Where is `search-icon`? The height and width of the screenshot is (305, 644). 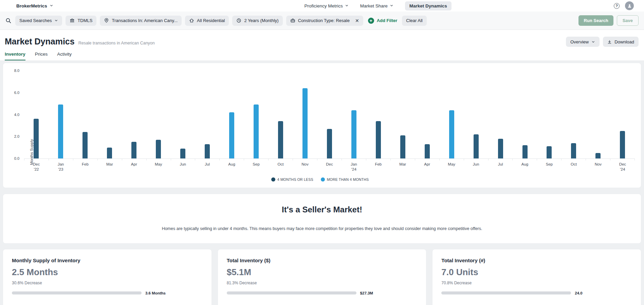
search-icon is located at coordinates (8, 20).